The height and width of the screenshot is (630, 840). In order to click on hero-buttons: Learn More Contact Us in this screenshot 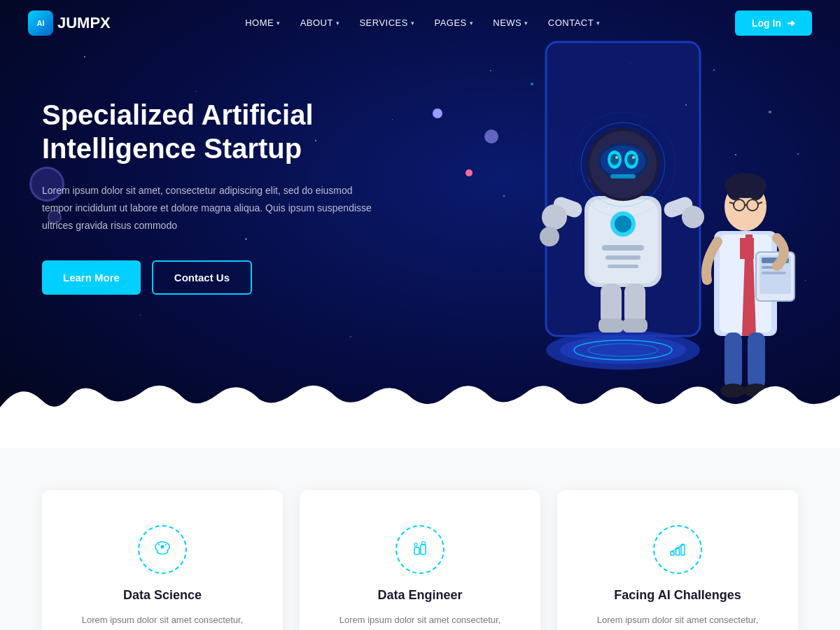, I will do `click(210, 277)`.